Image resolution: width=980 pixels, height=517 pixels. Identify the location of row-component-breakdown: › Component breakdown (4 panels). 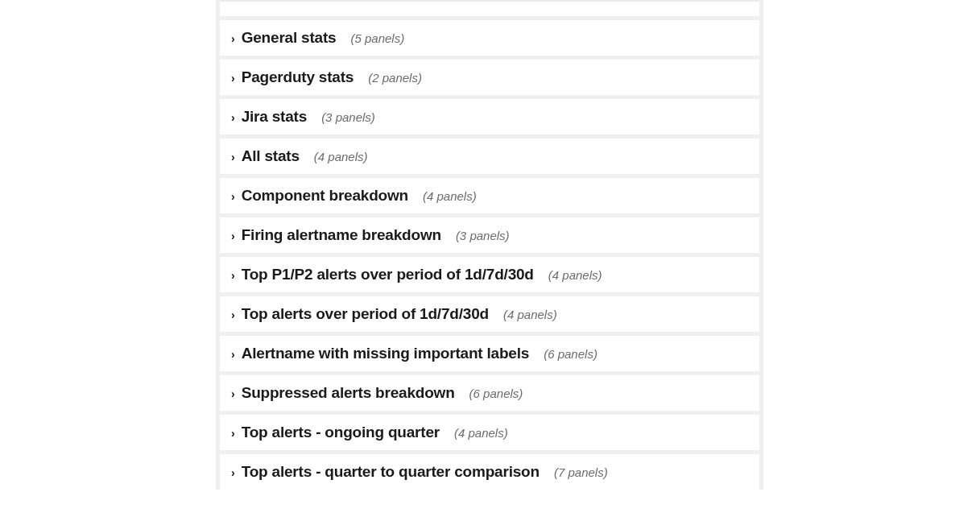
(490, 196).